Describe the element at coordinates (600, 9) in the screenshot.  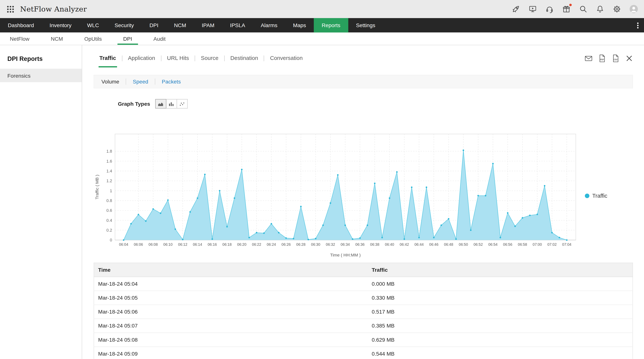
I see `notifications-bell-icon` at that location.